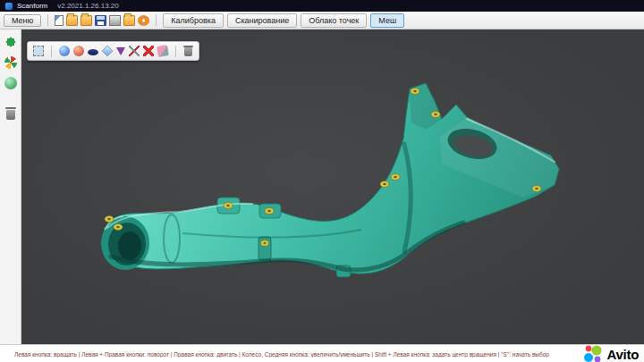 Image resolution: width=644 pixels, height=362 pixels. I want to click on avito-watermark: Avito, so click(608, 354).